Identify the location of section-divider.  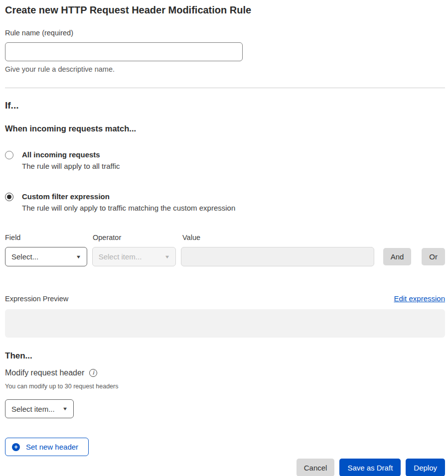
(225, 88).